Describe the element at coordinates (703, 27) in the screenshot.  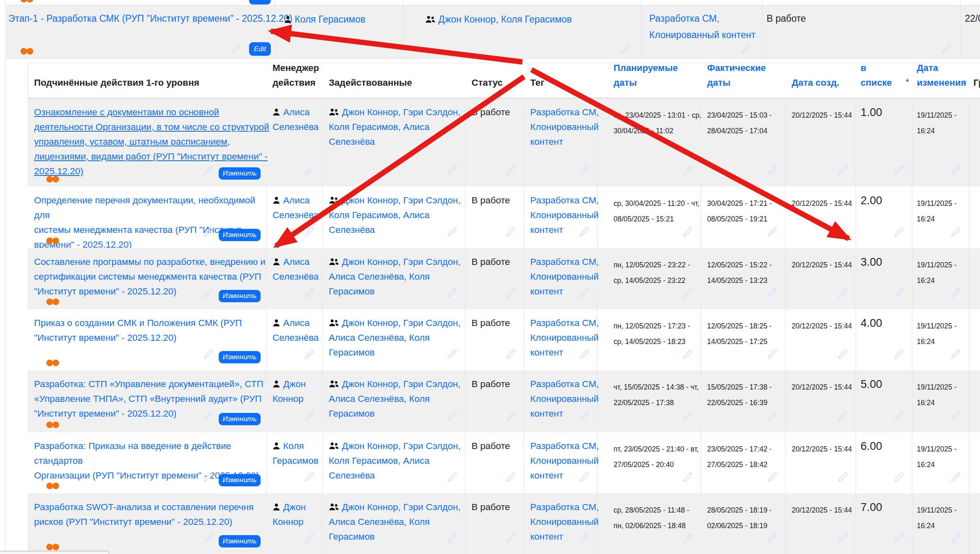
I see `stage-tag-link: Разработка СМ, Клонированный контент` at that location.